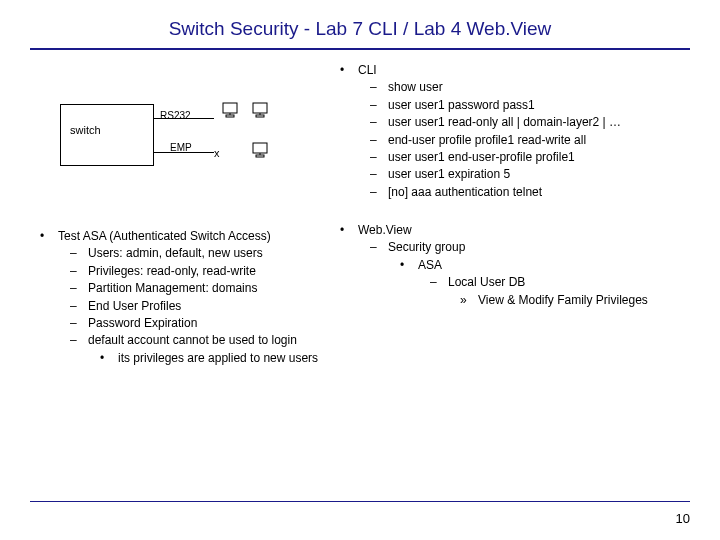 The height and width of the screenshot is (540, 720). What do you see at coordinates (184, 152) in the screenshot?
I see `emp-line` at bounding box center [184, 152].